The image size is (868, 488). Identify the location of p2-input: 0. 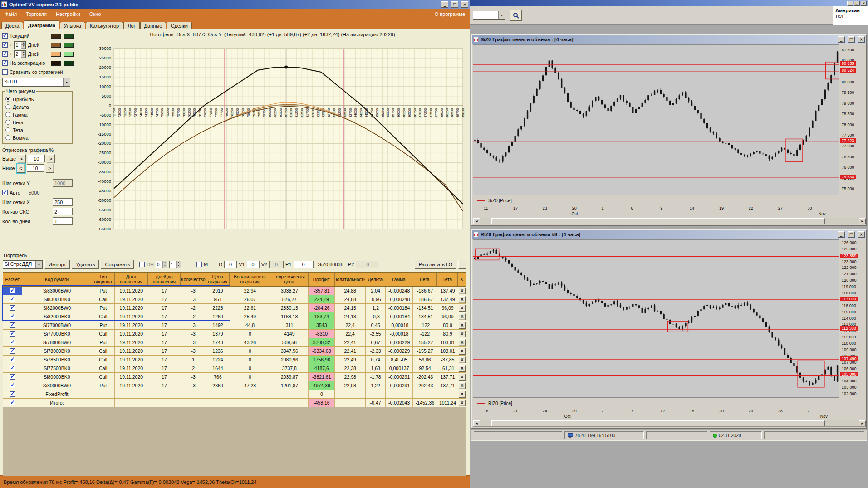
(368, 265).